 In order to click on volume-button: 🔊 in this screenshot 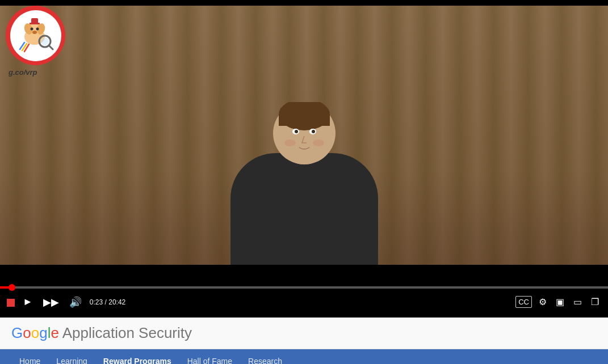, I will do `click(76, 302)`.